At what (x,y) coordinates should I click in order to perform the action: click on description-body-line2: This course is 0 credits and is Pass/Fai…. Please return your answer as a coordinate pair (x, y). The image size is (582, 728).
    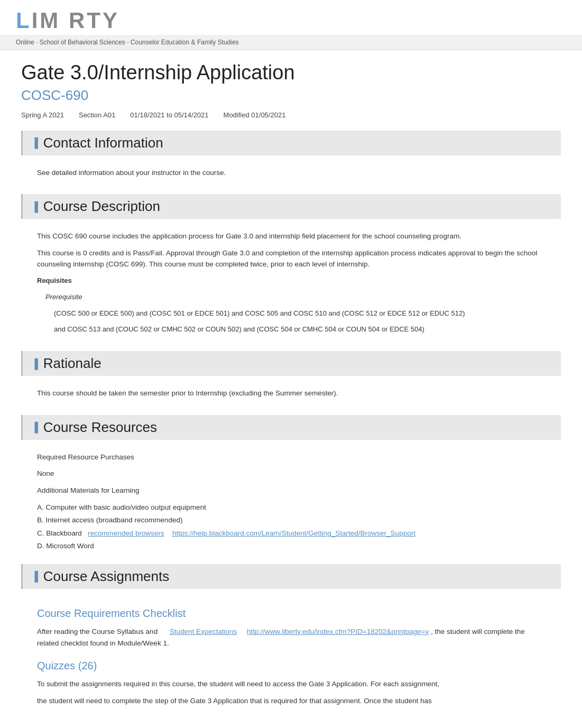
    Looking at the image, I should click on (291, 259).